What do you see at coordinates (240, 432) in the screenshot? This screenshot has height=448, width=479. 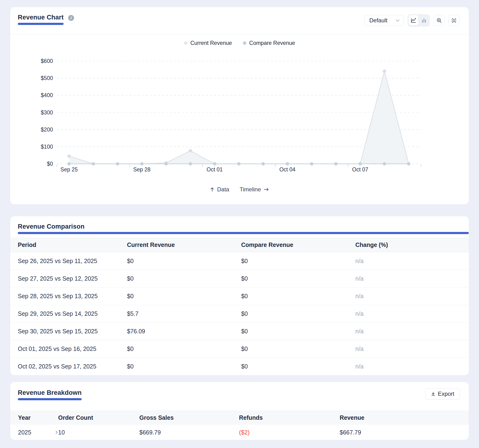 I see `breakdown-table-body: 202510$669.79($2)$667.79` at bounding box center [240, 432].